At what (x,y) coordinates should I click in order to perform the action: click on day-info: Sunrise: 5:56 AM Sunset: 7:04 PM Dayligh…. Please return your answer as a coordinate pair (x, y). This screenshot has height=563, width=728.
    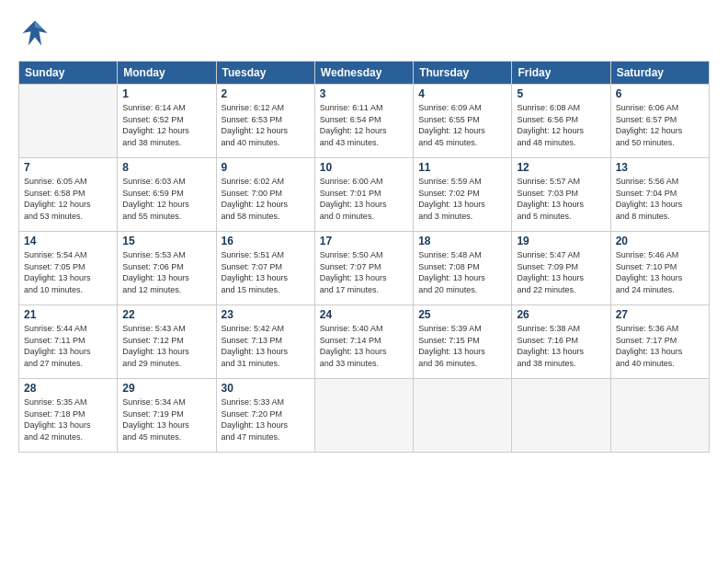
    Looking at the image, I should click on (660, 199).